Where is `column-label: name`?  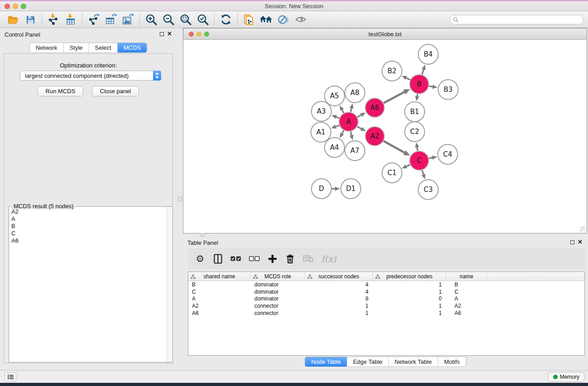 column-label: name is located at coordinates (466, 276).